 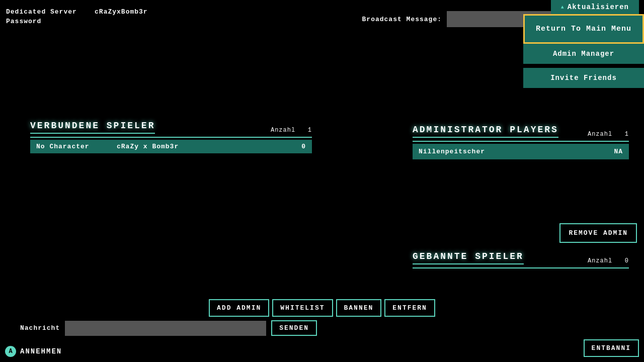 I want to click on annehmen-icon: A, so click(x=11, y=351).